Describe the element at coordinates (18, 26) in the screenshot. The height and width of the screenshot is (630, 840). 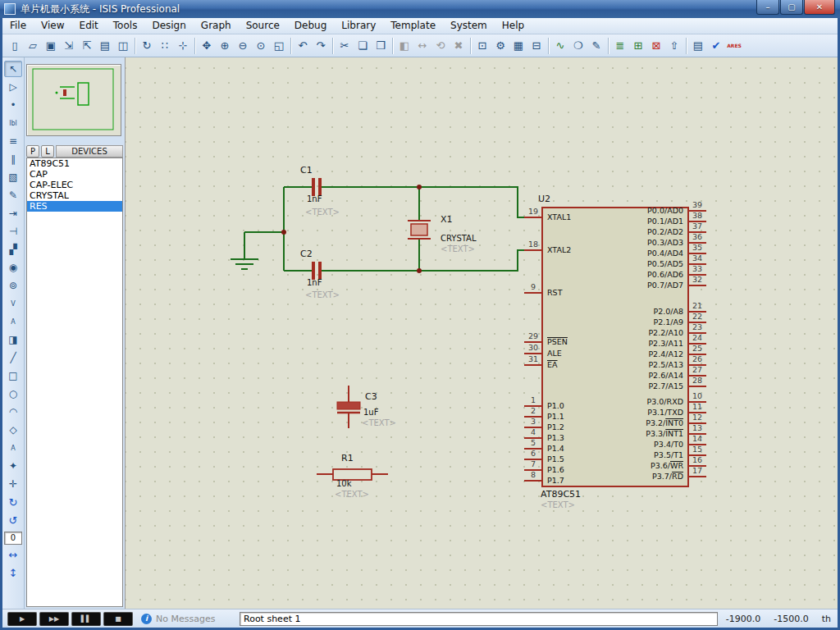
I see `menu-file: File` at that location.